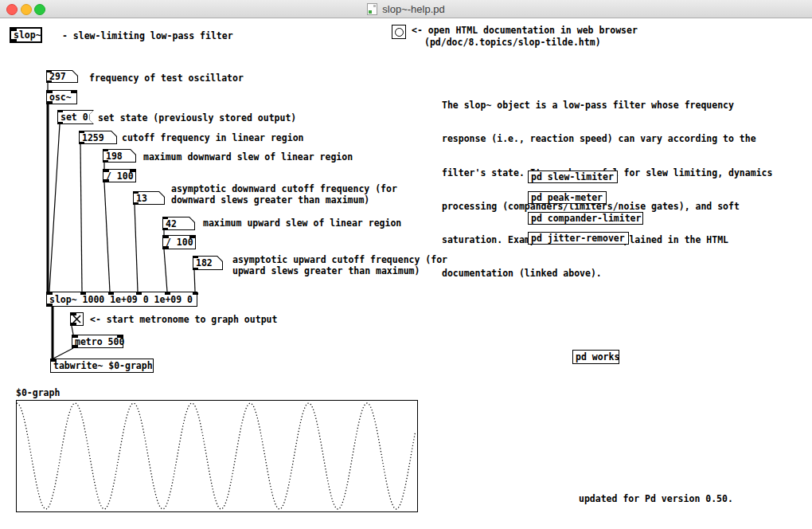 This screenshot has height=529, width=812. I want to click on comment-oscillator-freq: frequency of test oscillator, so click(166, 78).